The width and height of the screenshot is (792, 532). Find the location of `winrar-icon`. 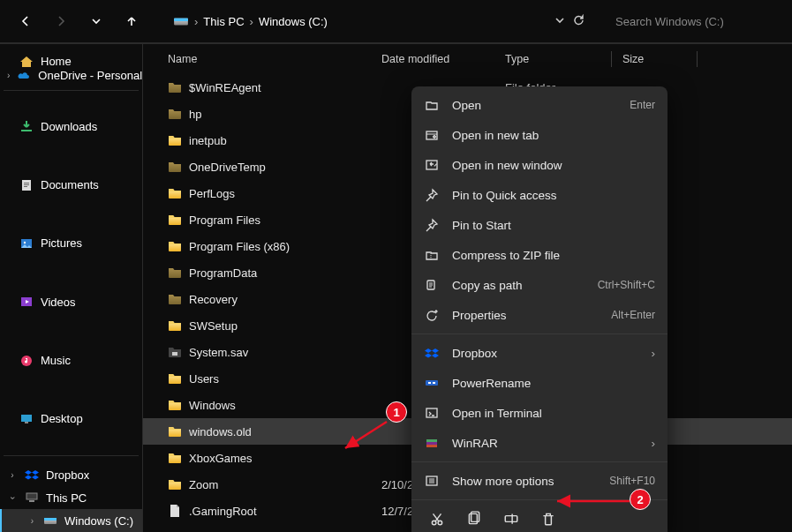

winrar-icon is located at coordinates (432, 443).